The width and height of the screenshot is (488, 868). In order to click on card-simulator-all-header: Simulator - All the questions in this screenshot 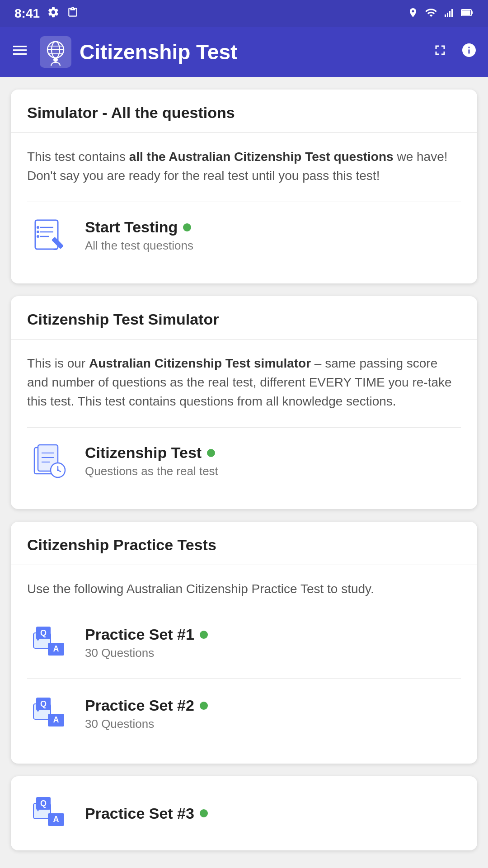, I will do `click(244, 111)`.